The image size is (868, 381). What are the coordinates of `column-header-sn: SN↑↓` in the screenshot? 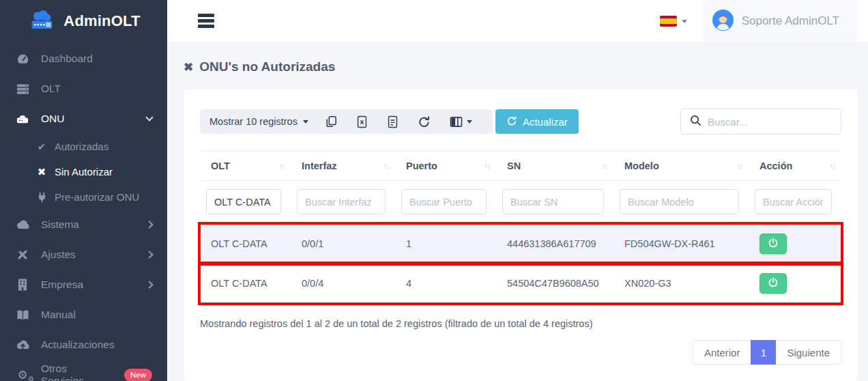 It's located at (555, 167).